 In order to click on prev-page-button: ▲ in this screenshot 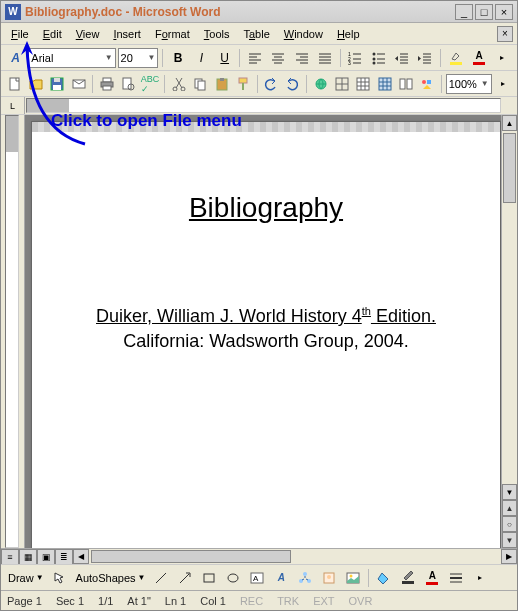, I will do `click(510, 508)`.